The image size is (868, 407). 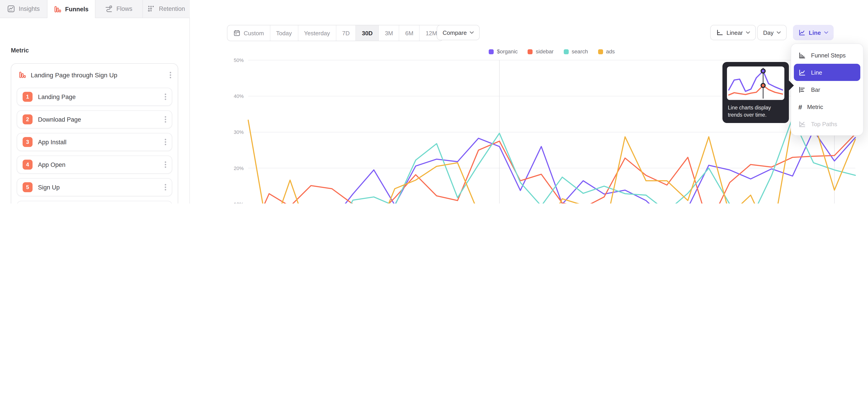 I want to click on tab-funnels: Funnels, so click(x=71, y=9).